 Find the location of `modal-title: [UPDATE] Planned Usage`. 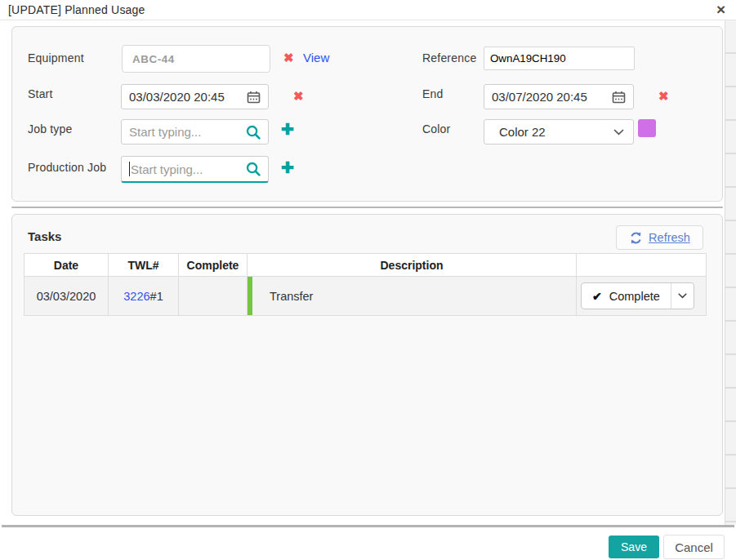

modal-title: [UPDATE] Planned Usage is located at coordinates (77, 10).